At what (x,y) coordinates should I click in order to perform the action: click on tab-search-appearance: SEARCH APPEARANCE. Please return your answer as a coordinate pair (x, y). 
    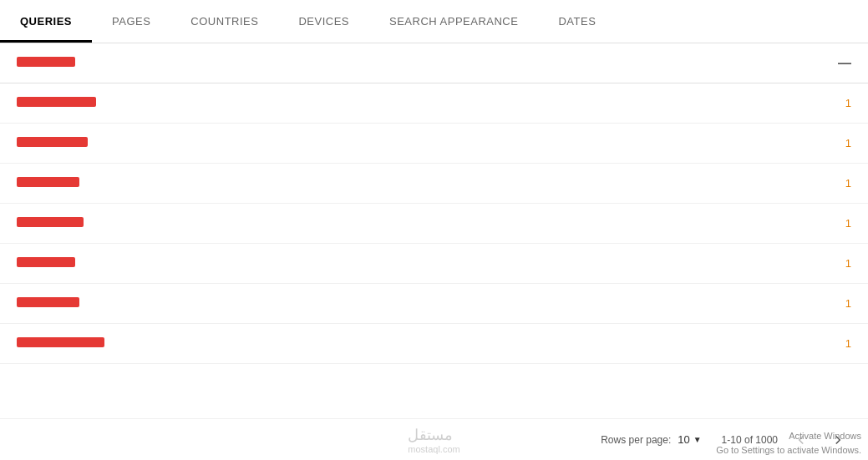
    Looking at the image, I should click on (454, 22).